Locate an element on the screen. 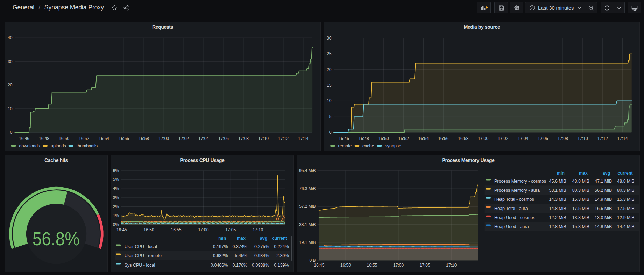 This screenshot has height=275, width=644. svg-text: 0.224% is located at coordinates (281, 247).